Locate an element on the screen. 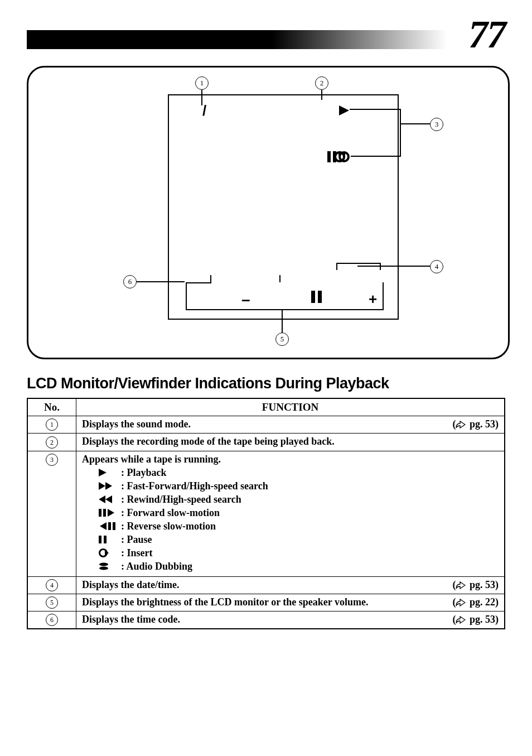  row-num-5: 5 is located at coordinates (52, 603).